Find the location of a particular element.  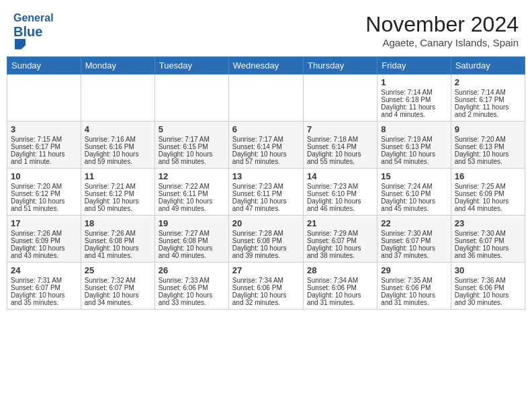

day-info: Sunrise: 7:23 AM is located at coordinates (340, 187).